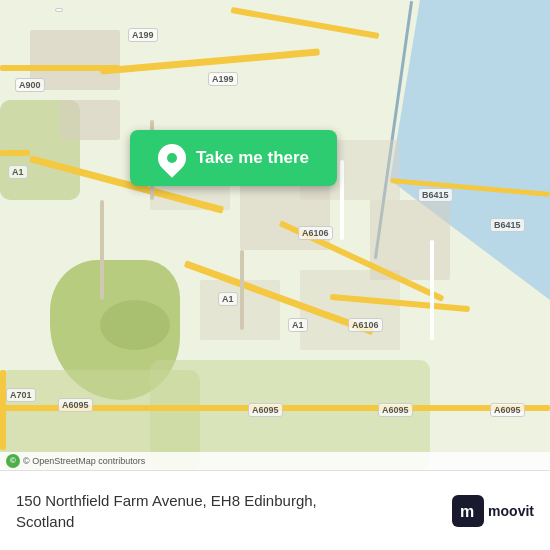 The image size is (550, 550). What do you see at coordinates (366, 325) in the screenshot?
I see `label-a6106-2: A6106` at bounding box center [366, 325].